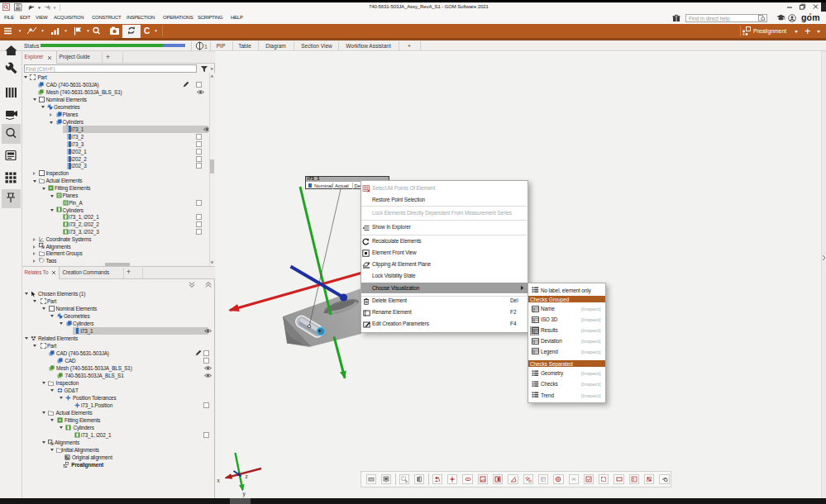  Describe the element at coordinates (633, 479) in the screenshot. I see `svg-text: 8` at that location.